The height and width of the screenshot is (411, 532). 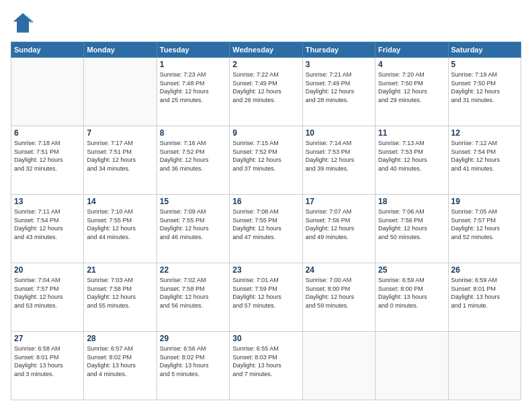 What do you see at coordinates (484, 229) in the screenshot?
I see `calendar-cell: 19Sunrise: 7:05 AM Sunset: 7:57 PM Dayli…` at bounding box center [484, 229].